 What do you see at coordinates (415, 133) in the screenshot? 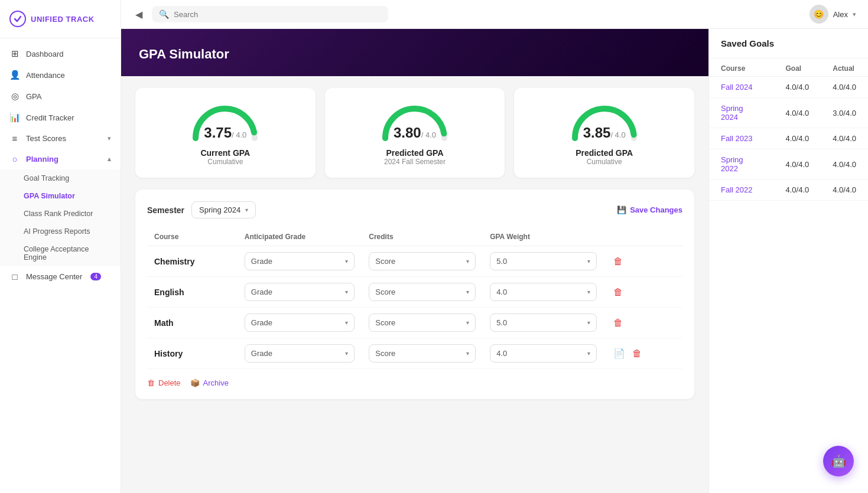
I see `gpa-card-predicted-fall: 3.80/ 4.0 Predicted GPA 2024 Fall Semest…` at bounding box center [415, 133].